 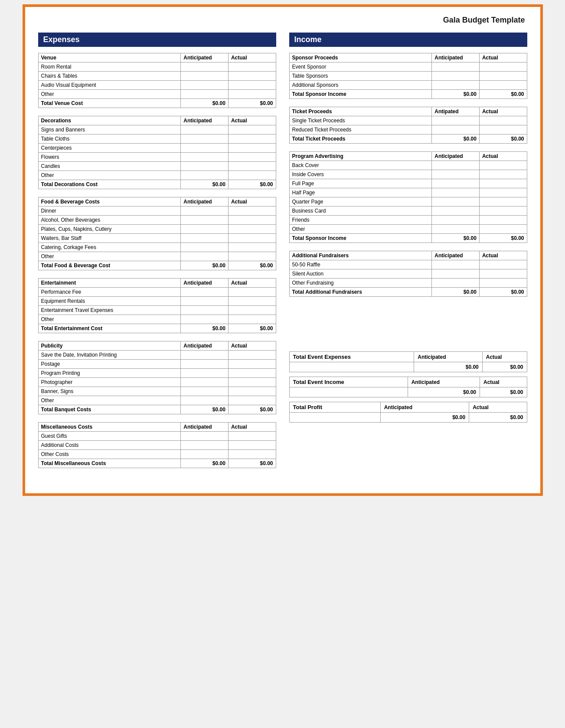 What do you see at coordinates (205, 329) in the screenshot?
I see `ent-total-ant: $0.00` at bounding box center [205, 329].